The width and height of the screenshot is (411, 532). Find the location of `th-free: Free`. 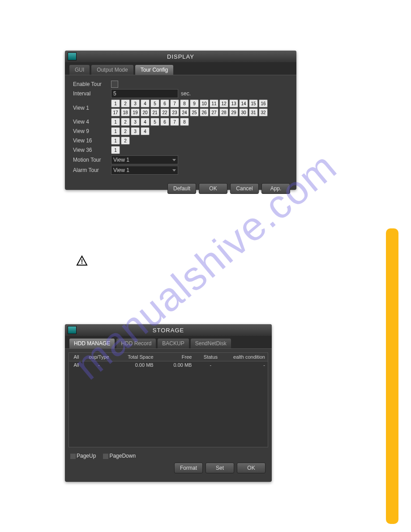

th-free: Free is located at coordinates (176, 357).